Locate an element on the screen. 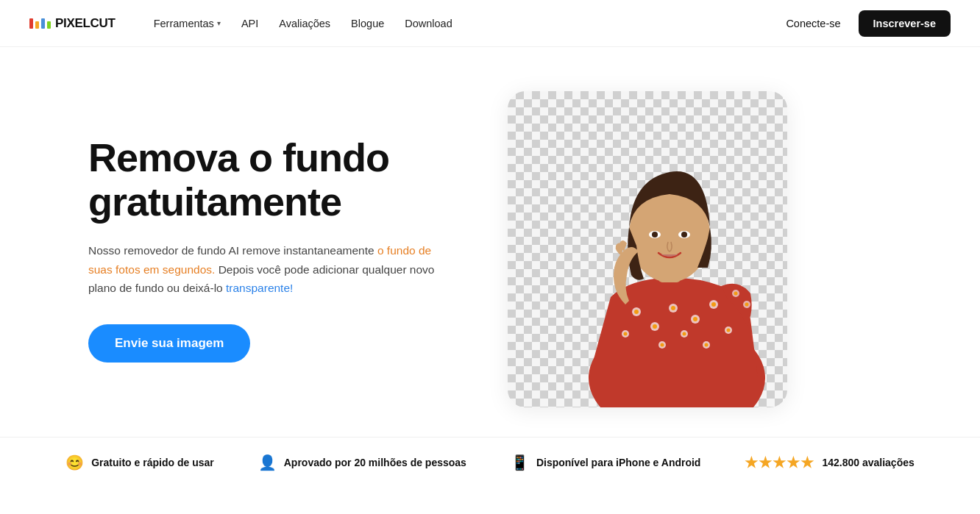 The width and height of the screenshot is (980, 514). footer-item-mobile: 📱 Disponível para iPhone e Android is located at coordinates (606, 463).